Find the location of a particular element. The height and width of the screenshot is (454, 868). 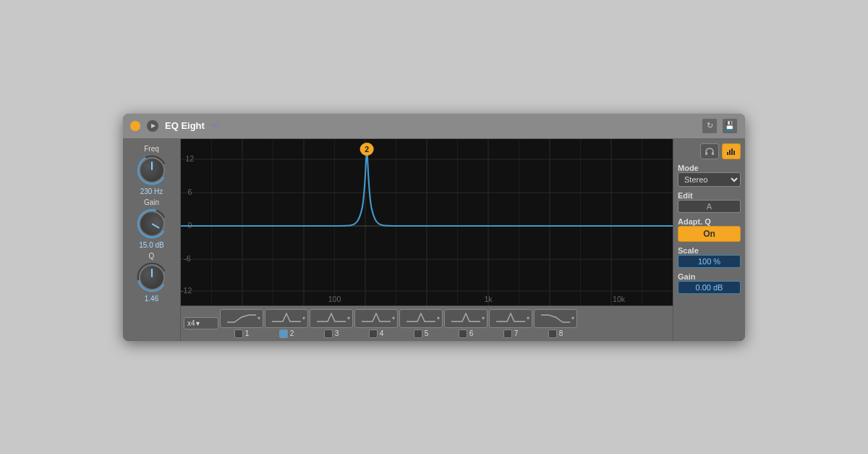

band-1-num: 1 is located at coordinates (247, 333).